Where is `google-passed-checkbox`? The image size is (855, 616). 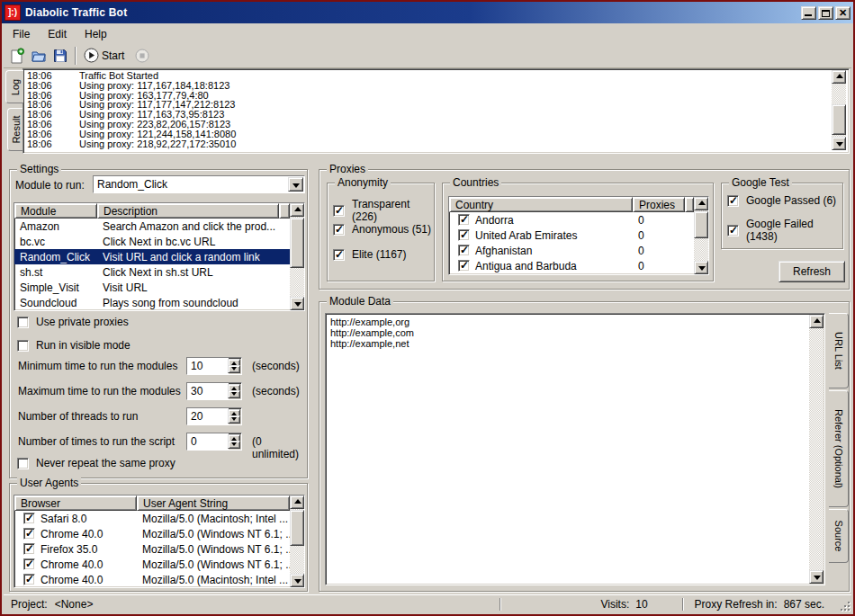 google-passed-checkbox is located at coordinates (733, 201).